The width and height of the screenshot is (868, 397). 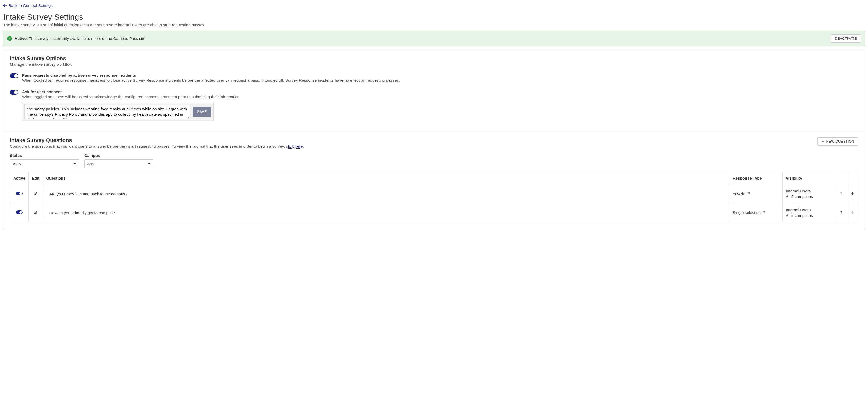 What do you see at coordinates (852, 178) in the screenshot?
I see `th-down` at bounding box center [852, 178].